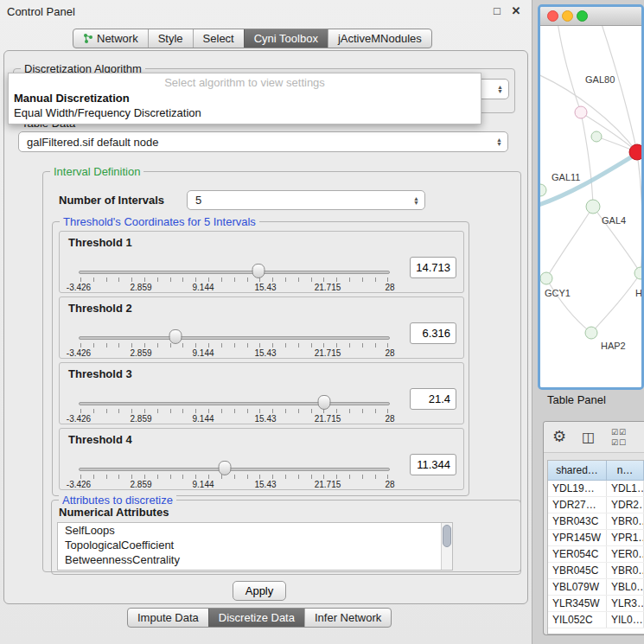 The image size is (644, 644). What do you see at coordinates (234, 485) in the screenshot?
I see `slider-scale: -3.426 2.859 9.144 15.43 21.715 28` at bounding box center [234, 485].